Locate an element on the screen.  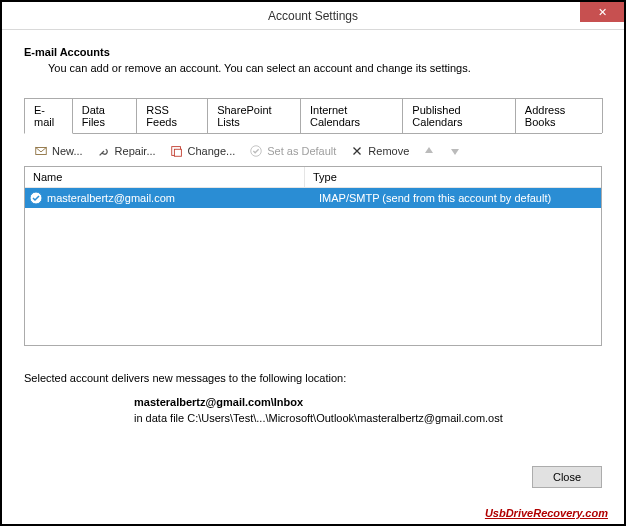
delivery-text: Selected account delivers new messages t… is located at coordinates (313, 378).